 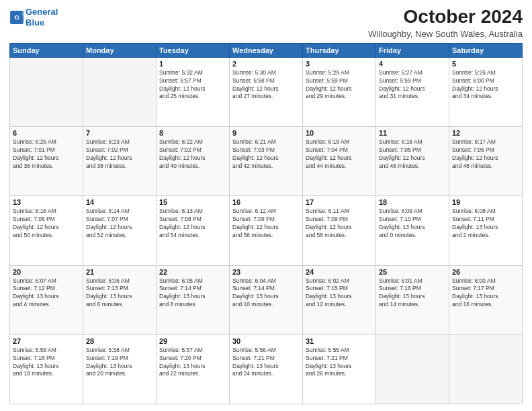 What do you see at coordinates (486, 293) in the screenshot?
I see `day-info: Sunrise: 6:00 AMSunset: 7:17 PMDaylight:…` at bounding box center [486, 293].